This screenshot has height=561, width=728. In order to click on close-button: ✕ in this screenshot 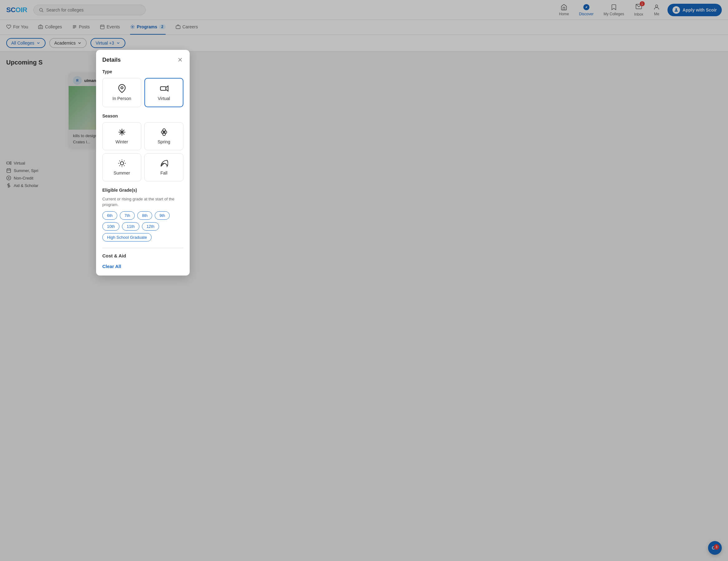, I will do `click(180, 60)`.